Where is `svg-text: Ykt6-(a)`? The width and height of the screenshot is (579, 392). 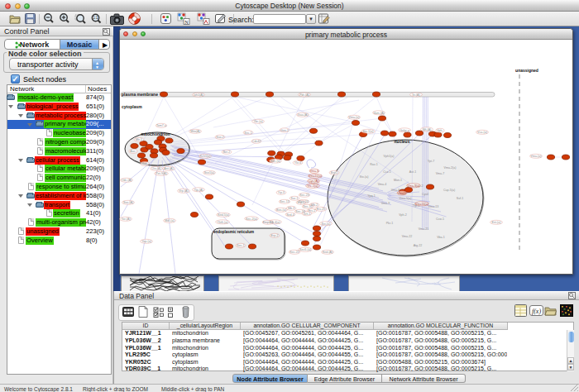 svg-text: Ykt6-(a) is located at coordinates (223, 222).